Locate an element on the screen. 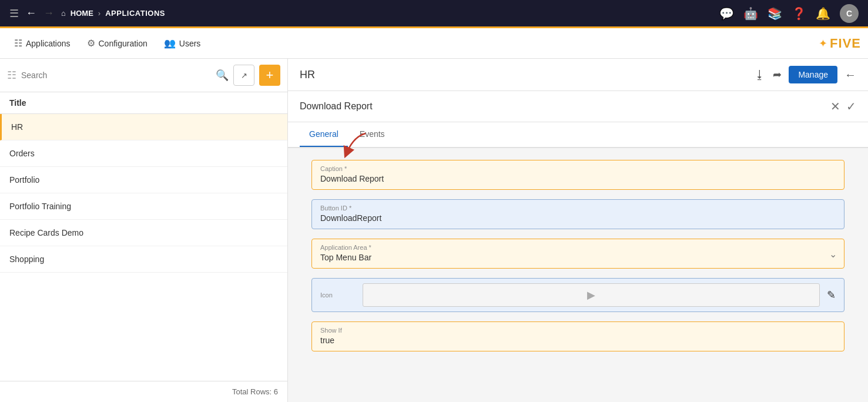 The height and width of the screenshot is (402, 868). icon-field-row: Icon ▶ ✎ is located at coordinates (578, 295).